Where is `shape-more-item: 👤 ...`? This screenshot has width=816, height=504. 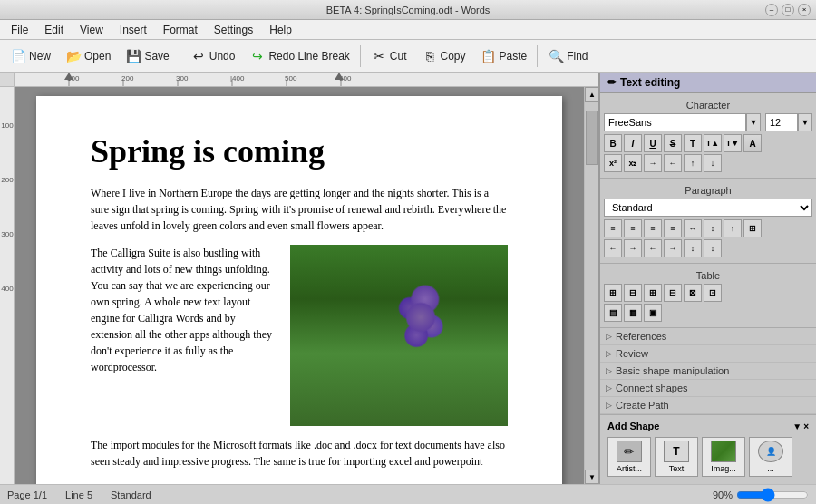
shape-more-item: 👤 ... is located at coordinates (771, 457).